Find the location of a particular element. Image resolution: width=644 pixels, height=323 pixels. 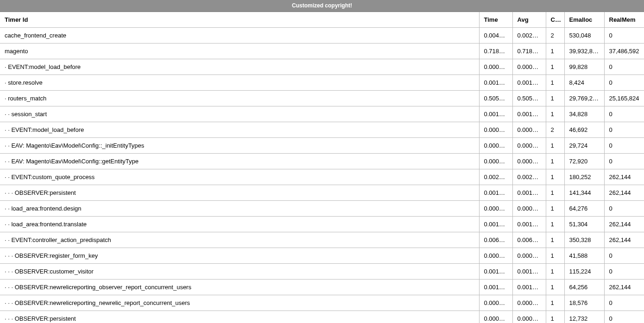

timer-id-cell: · · EAV: Magento\Eav\Model\Config::_init… is located at coordinates (240, 146).